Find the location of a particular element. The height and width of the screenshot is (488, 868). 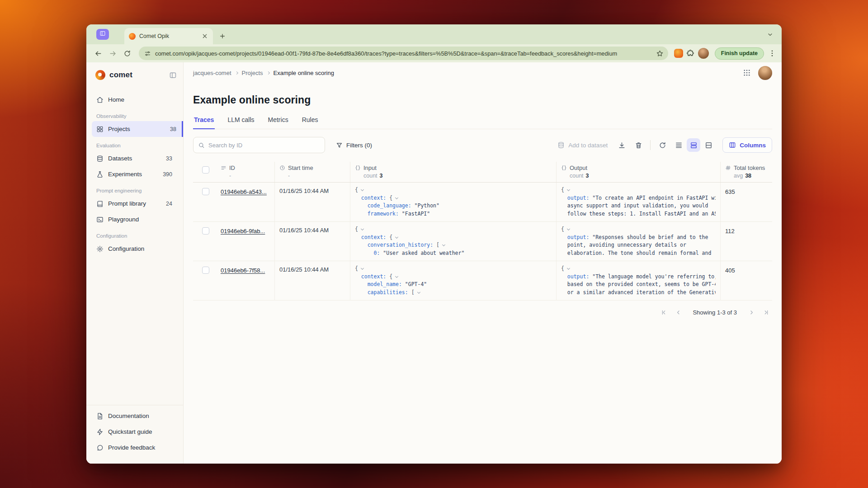

first-page-button is located at coordinates (664, 312).